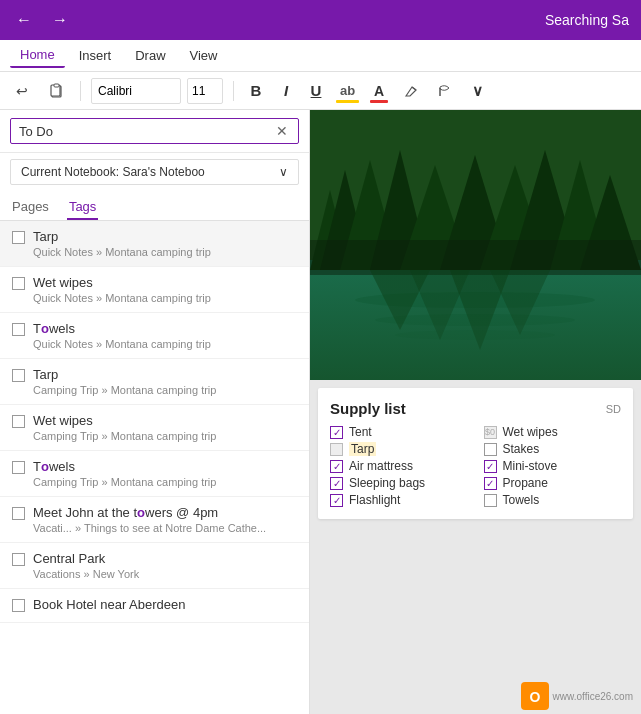 This screenshot has width=641, height=714. What do you see at coordinates (476, 454) in the screenshot?
I see `supply-card: Supply list SD Tent $0 Wet wipes Tarp` at bounding box center [476, 454].